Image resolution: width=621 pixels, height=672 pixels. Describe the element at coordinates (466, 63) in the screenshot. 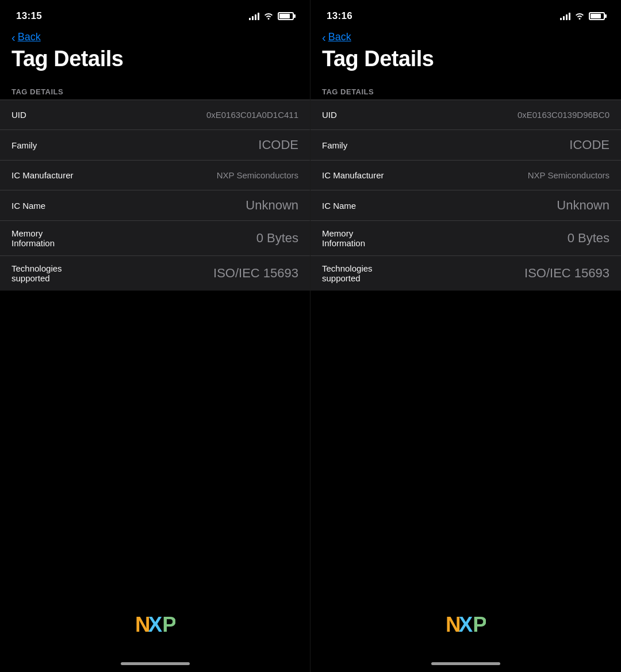

I see `page-title-2: Tag Details` at that location.